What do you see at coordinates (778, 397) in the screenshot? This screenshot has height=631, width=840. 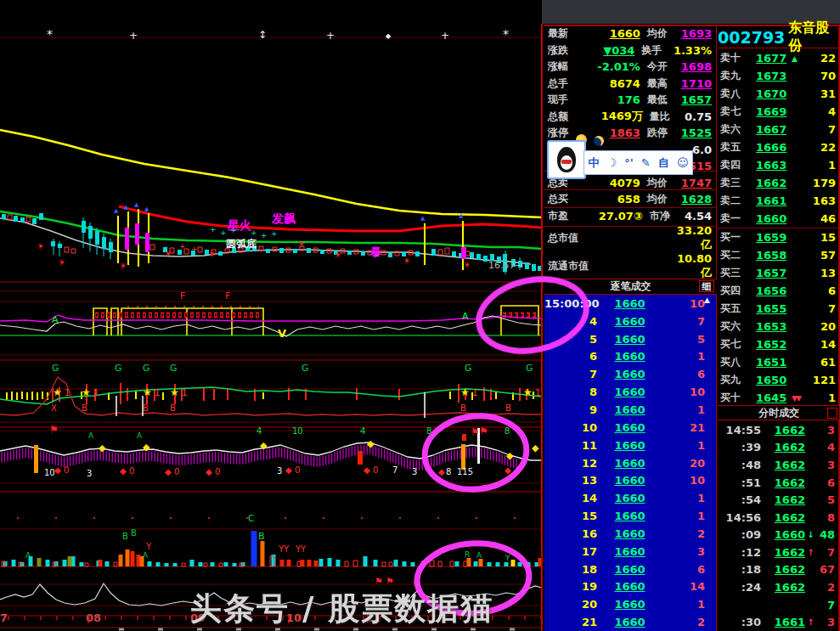 I see `buy-row: 买十 1645 ▼▼ 1` at bounding box center [778, 397].